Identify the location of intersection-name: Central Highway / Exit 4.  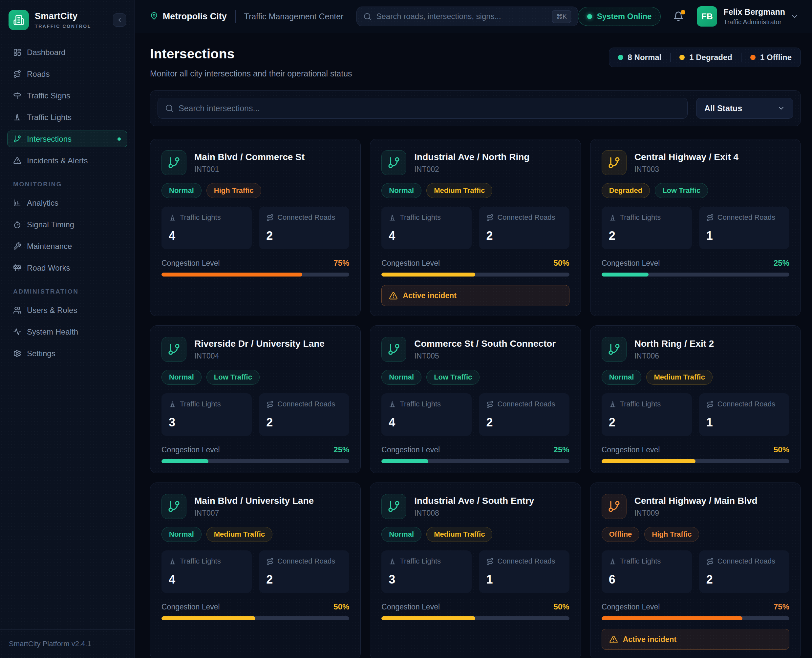
(686, 157).